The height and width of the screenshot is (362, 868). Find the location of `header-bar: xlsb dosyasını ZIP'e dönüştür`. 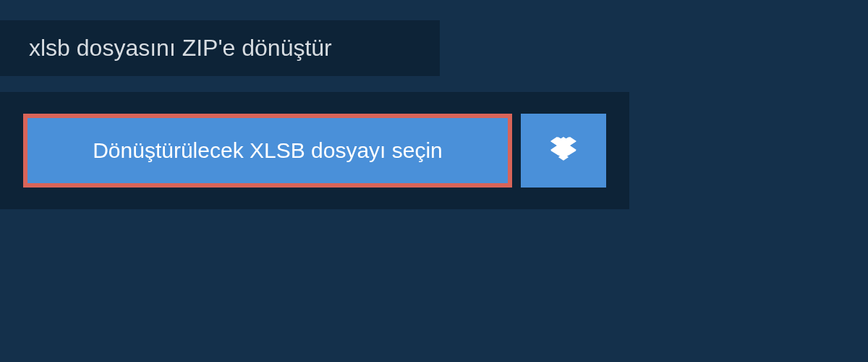

header-bar: xlsb dosyasını ZIP'e dönüştür is located at coordinates (220, 48).